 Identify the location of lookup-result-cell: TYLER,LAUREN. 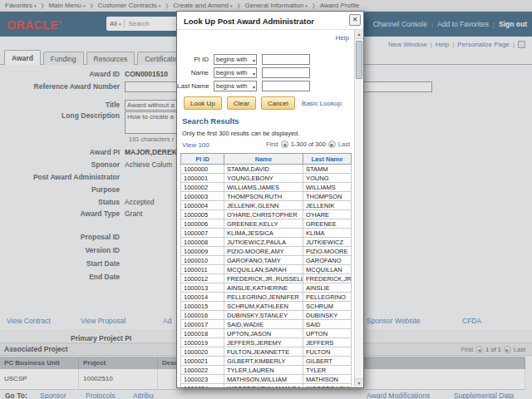
(264, 371).